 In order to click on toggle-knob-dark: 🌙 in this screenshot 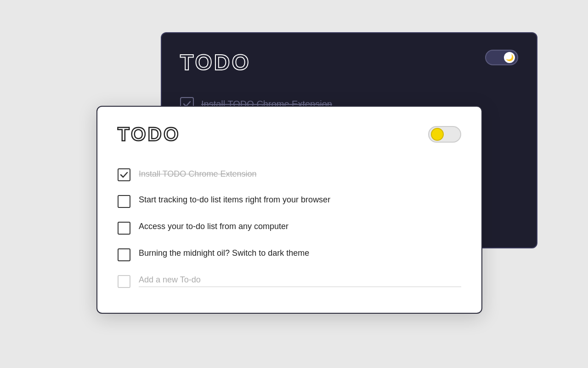, I will do `click(509, 58)`.